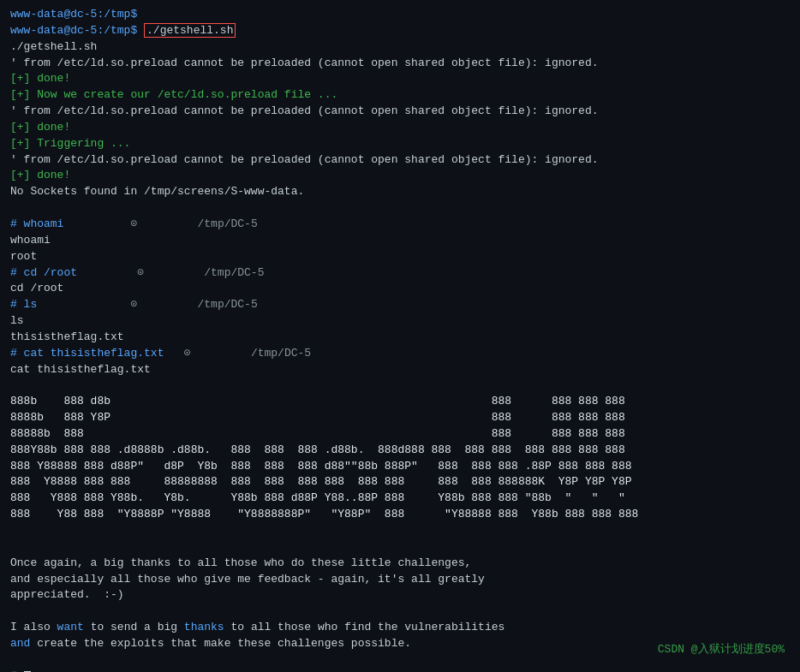 The image size is (800, 672). I want to click on ascii-line-2: 8888b 888 Y8P 888 888 888 888, so click(400, 418).